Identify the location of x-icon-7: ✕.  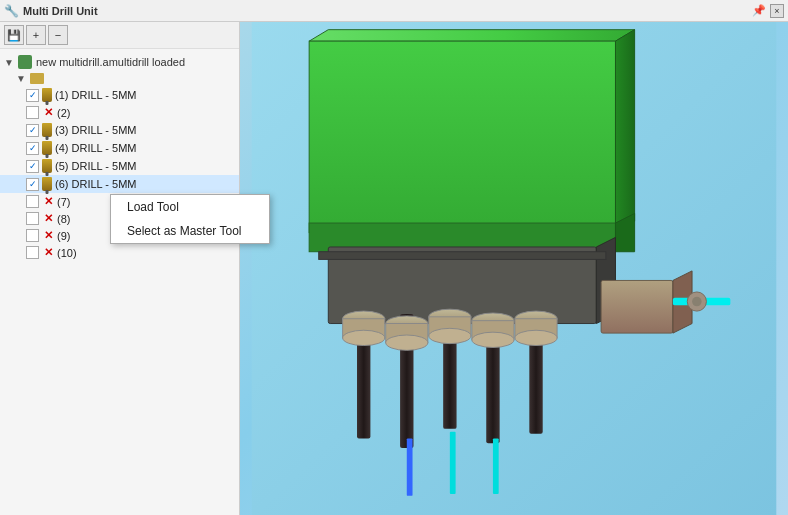
(48, 202).